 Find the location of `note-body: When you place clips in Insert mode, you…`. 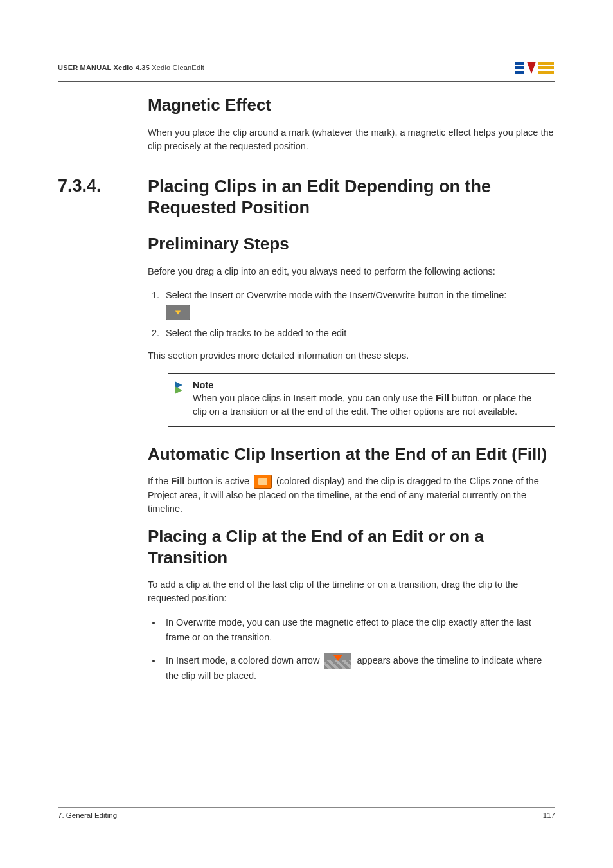

note-body: When you place clips in Insert mode, you… is located at coordinates (369, 405).